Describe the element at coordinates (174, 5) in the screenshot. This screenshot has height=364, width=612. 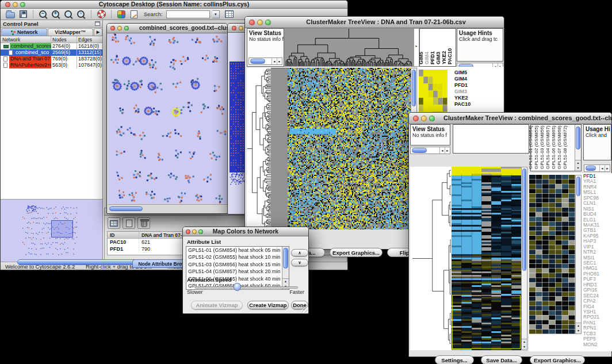
I see `main-titlebar: Cytoscape Desktop (Session Name: collins…` at that location.